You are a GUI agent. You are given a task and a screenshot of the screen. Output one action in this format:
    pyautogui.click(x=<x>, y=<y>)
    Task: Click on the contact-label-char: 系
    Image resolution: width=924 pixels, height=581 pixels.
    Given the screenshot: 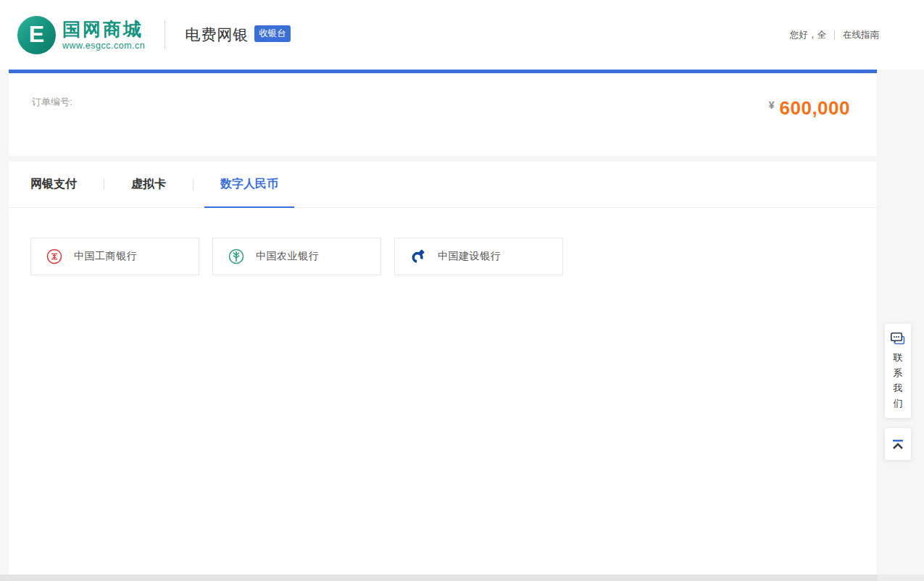 What is the action you would take?
    pyautogui.click(x=899, y=373)
    